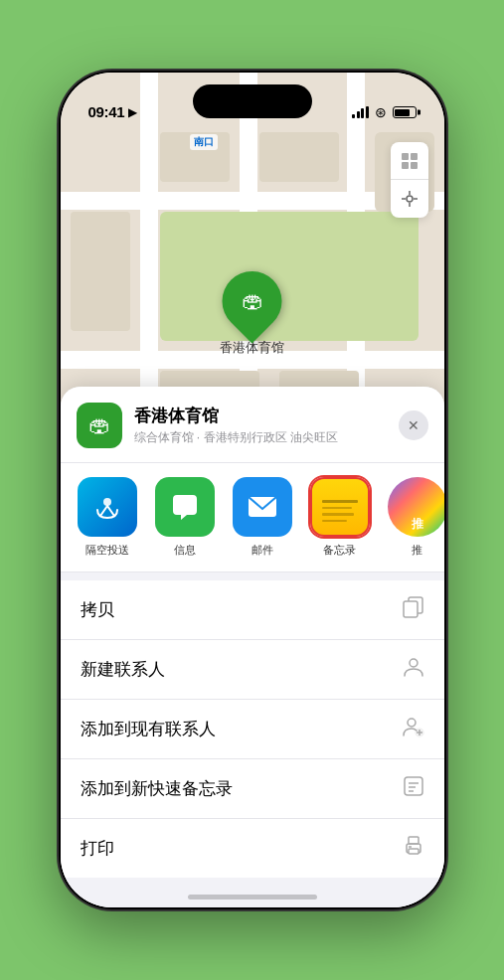 The image size is (504, 980). I want to click on action-add-existing-label: 添加到现有联系人, so click(148, 730).